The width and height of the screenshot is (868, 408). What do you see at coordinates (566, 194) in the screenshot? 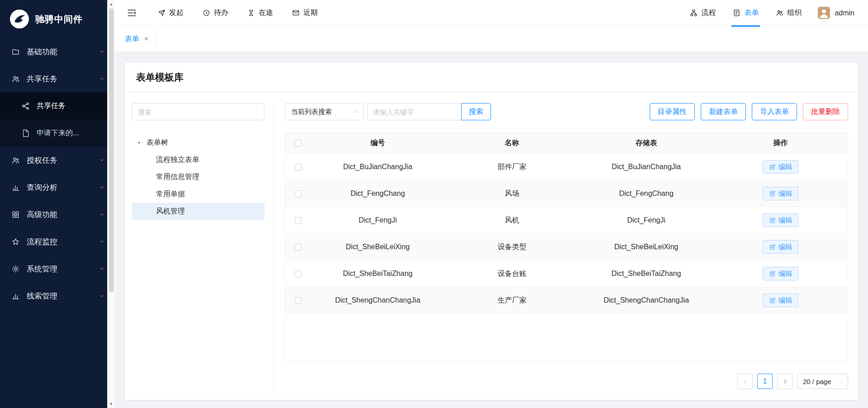
I see `table-row-1: Dict_FengChang风场Dict_FengChang编辑` at bounding box center [566, 194].